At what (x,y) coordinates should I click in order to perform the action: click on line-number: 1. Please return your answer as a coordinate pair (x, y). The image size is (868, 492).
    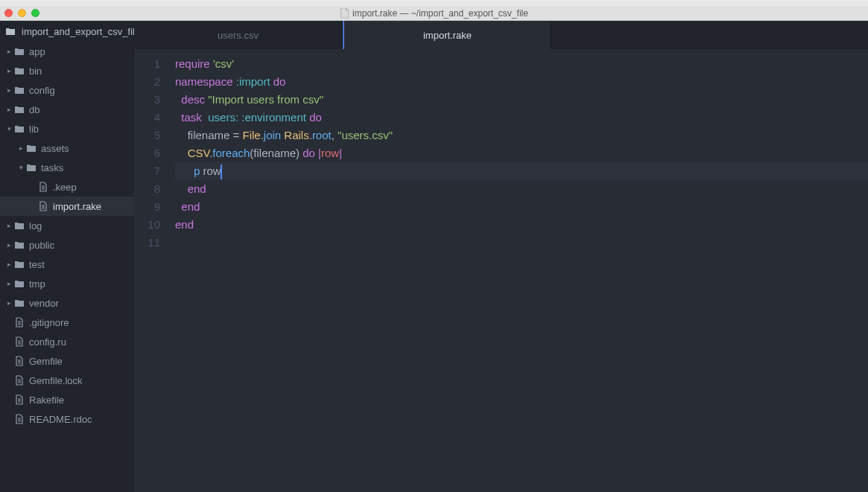
    Looking at the image, I should click on (148, 64).